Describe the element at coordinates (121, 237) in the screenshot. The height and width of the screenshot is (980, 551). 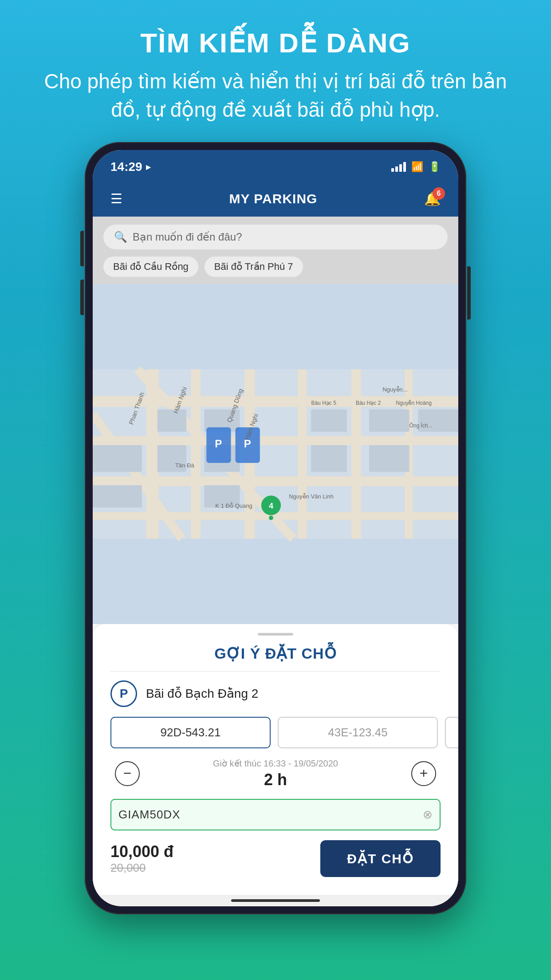
I see `search-icon: 🔍` at that location.